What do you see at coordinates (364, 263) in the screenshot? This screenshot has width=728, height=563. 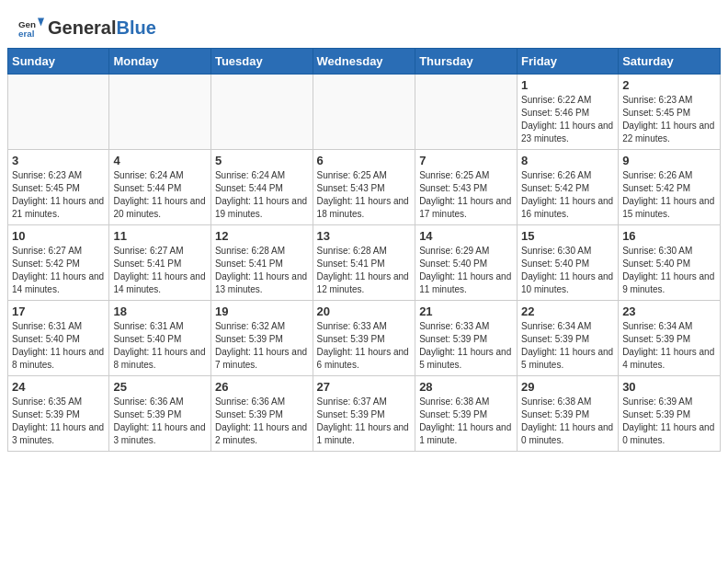 I see `calendar-cell: 13Sunrise: 6:28 AMSunset: 5:41 PMDayligh…` at bounding box center [364, 263].